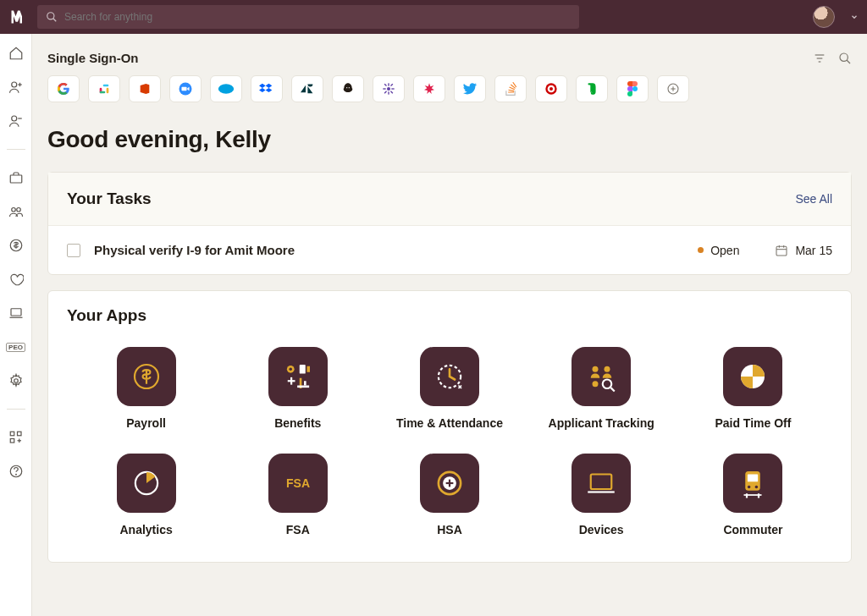  Describe the element at coordinates (109, 199) in the screenshot. I see `tasks-title: Your Tasks` at that location.